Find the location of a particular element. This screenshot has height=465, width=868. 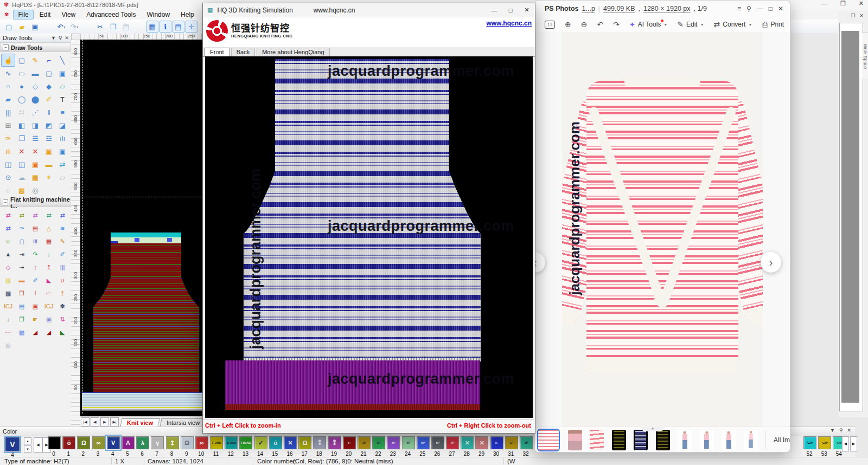

parallelogram-tool: ▱ is located at coordinates (62, 86).